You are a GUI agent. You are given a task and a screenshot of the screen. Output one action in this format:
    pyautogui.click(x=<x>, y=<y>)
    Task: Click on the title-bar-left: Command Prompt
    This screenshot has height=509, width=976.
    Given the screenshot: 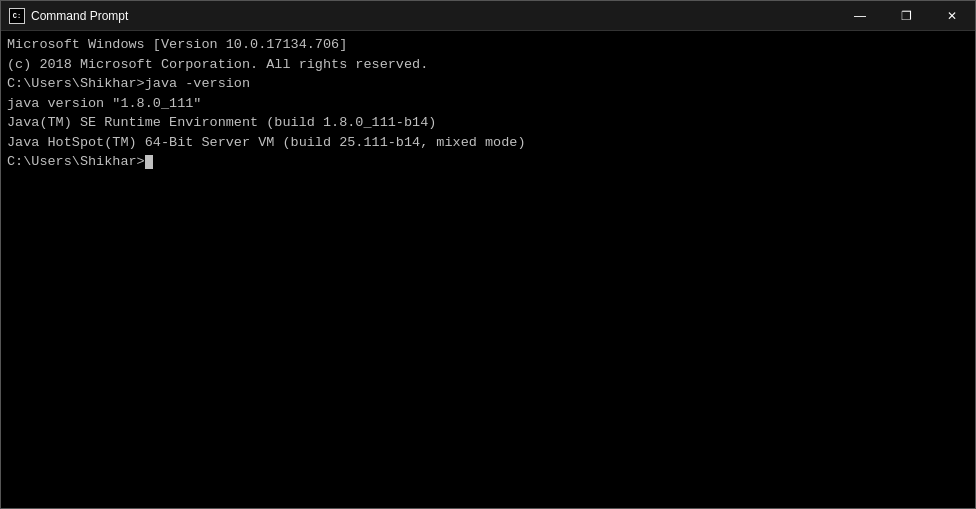 What is the action you would take?
    pyautogui.click(x=68, y=16)
    